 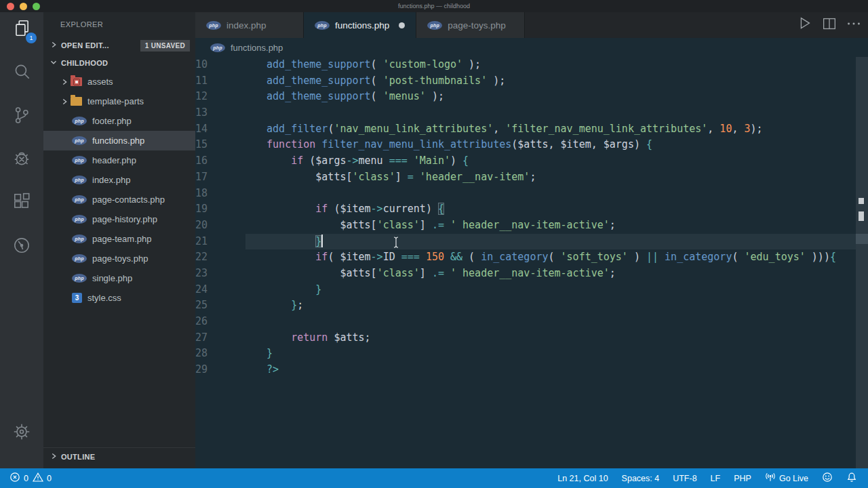 What do you see at coordinates (100, 81) in the screenshot?
I see `file-label: assets` at bounding box center [100, 81].